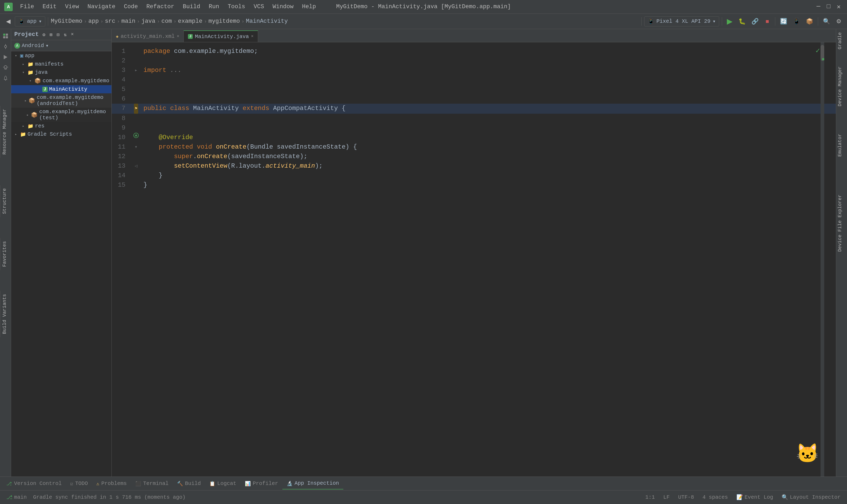 The width and height of the screenshot is (847, 504). Describe the element at coordinates (24, 126) in the screenshot. I see `res-arrow-icon: ▸` at that location.